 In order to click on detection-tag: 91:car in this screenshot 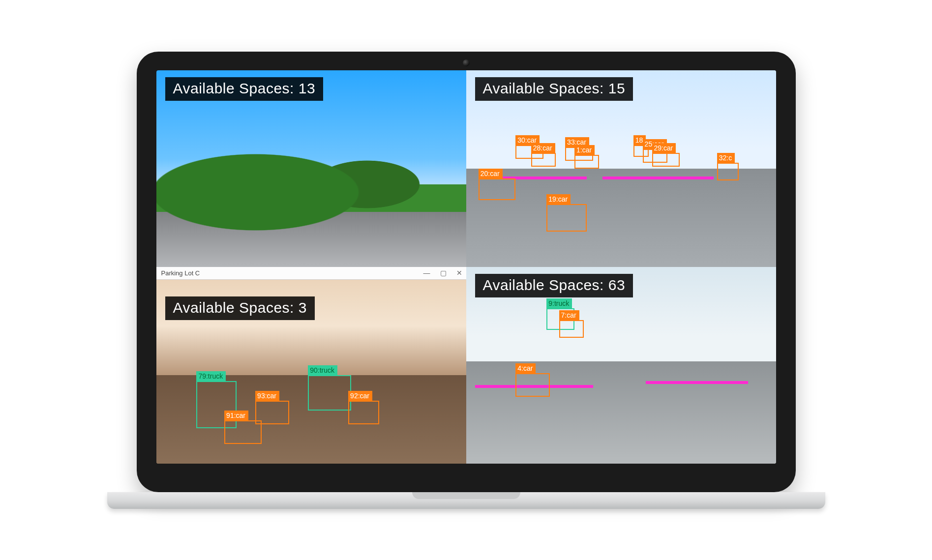, I will do `click(236, 416)`.